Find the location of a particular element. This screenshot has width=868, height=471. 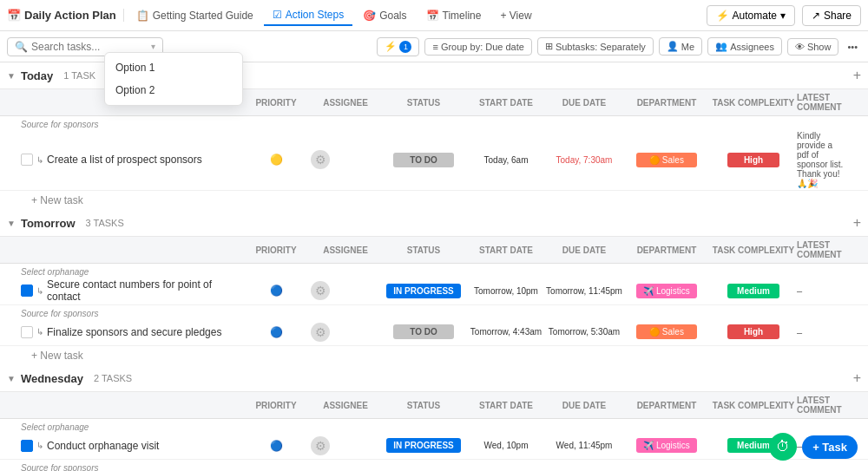

group-today-title: Today is located at coordinates (36, 76).